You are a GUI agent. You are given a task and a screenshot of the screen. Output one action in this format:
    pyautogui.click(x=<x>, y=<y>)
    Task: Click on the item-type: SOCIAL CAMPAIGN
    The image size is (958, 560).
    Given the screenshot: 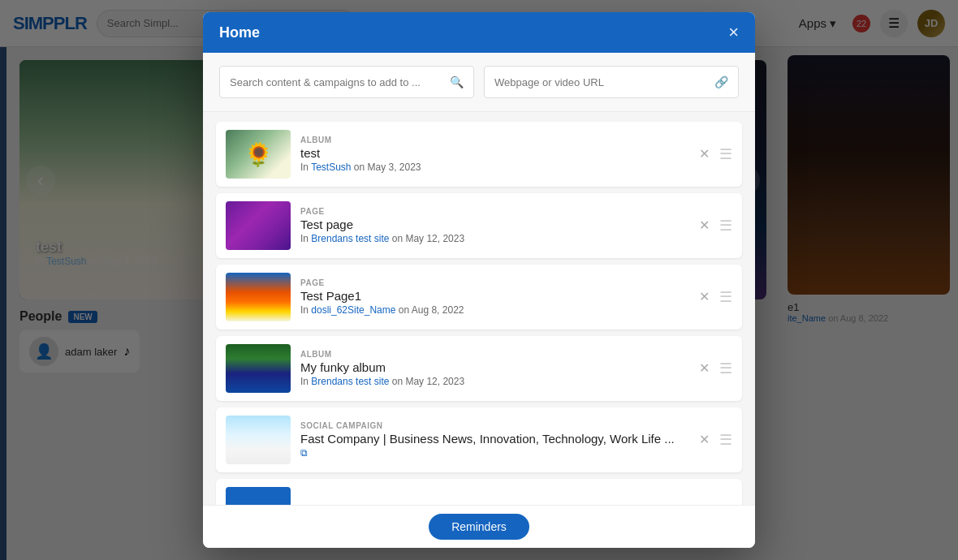 What is the action you would take?
    pyautogui.click(x=495, y=425)
    